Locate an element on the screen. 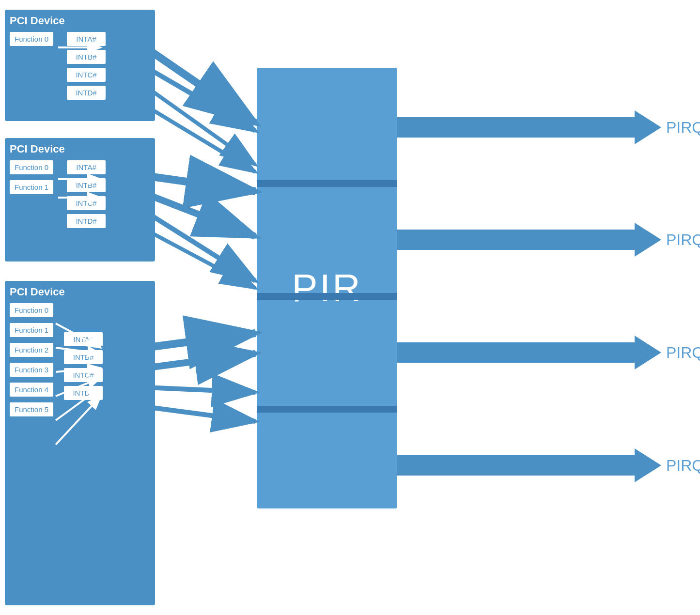 Image resolution: width=700 pixels, height=615 pixels. device3-function-0: Function 0 is located at coordinates (31, 310).